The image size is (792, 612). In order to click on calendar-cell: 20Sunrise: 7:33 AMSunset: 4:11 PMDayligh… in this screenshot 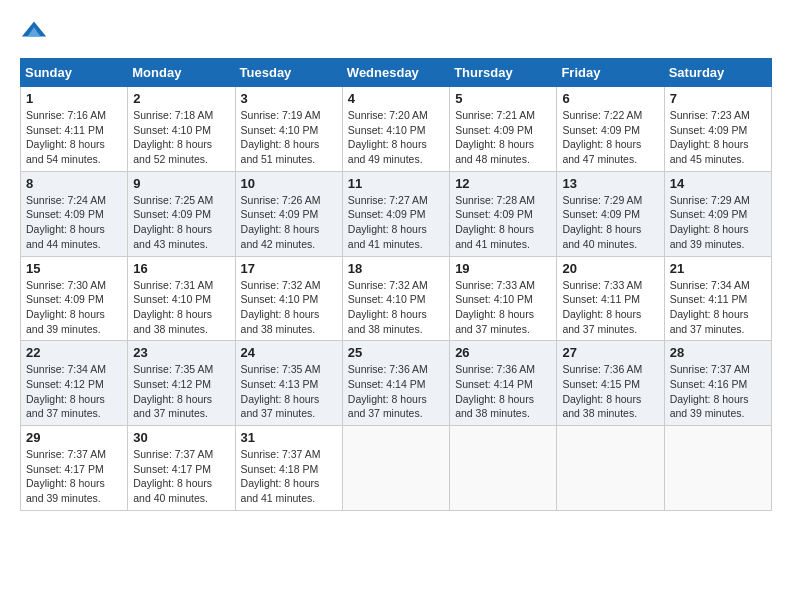, I will do `click(610, 298)`.